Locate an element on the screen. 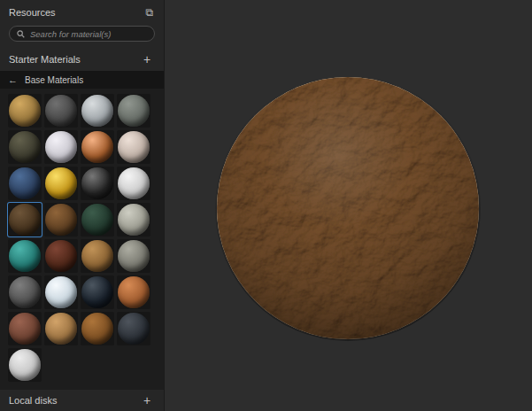 The width and height of the screenshot is (532, 411). material-thumb-rough-mud is located at coordinates (61, 220).